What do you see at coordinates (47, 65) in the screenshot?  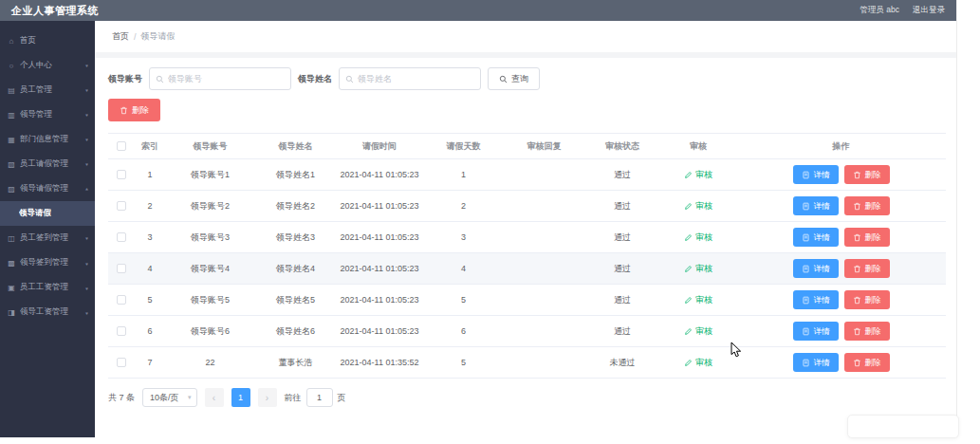 I see `sidebar-item-1: ○ 个人中心 ▾` at bounding box center [47, 65].